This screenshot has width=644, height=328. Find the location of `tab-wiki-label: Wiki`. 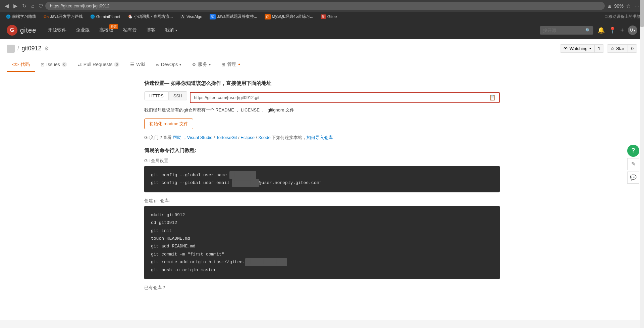

tab-wiki-label: Wiki is located at coordinates (141, 64).